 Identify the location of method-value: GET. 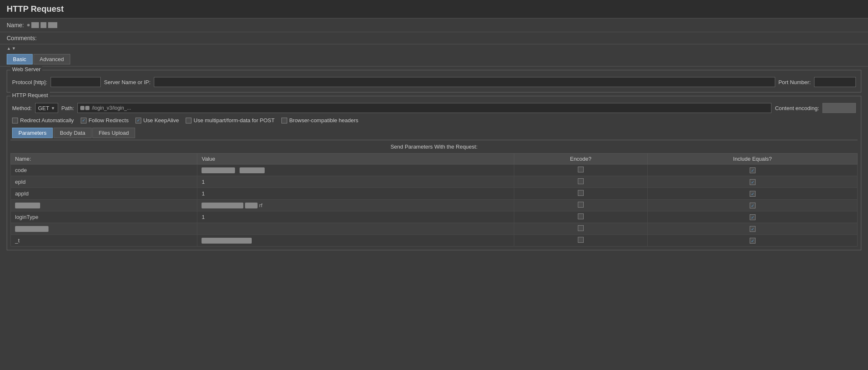
(43, 108).